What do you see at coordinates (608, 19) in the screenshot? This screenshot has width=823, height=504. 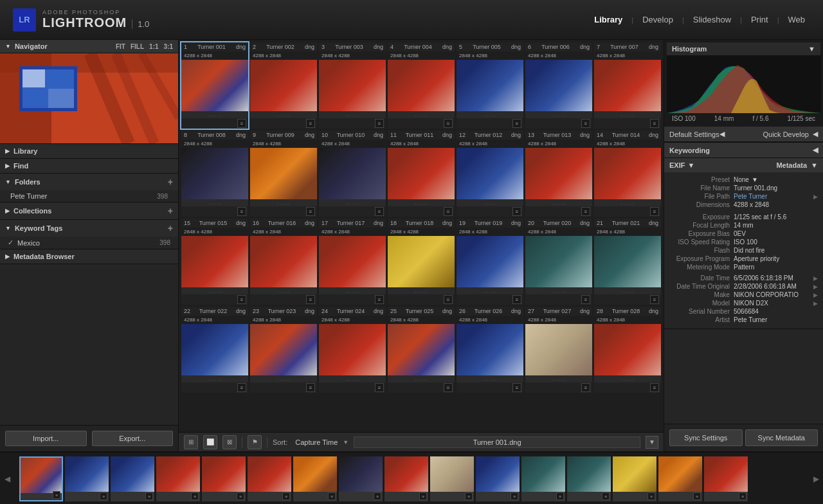 I see `nav-library: Library` at bounding box center [608, 19].